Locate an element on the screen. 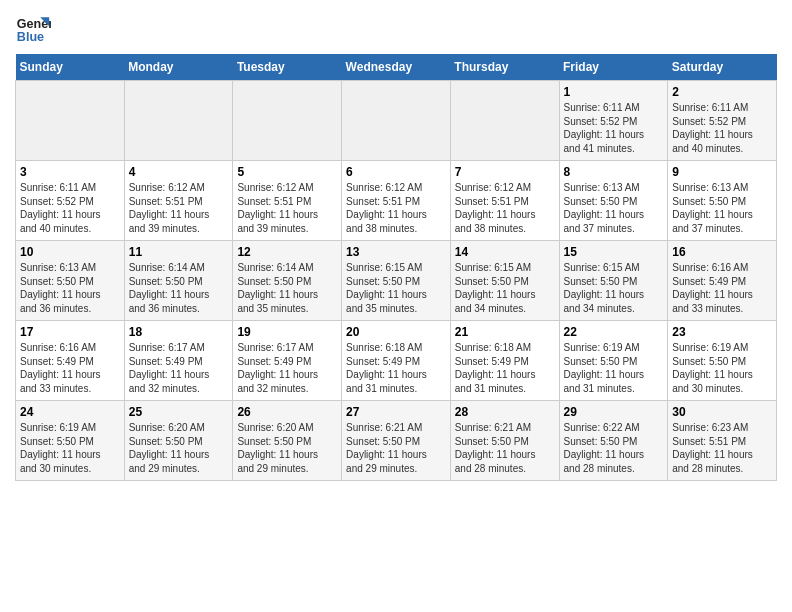 The width and height of the screenshot is (792, 612). calendar-week-row: 10Sunrise: 6:13 AM Sunset: 5:50 PM Dayli… is located at coordinates (396, 281).